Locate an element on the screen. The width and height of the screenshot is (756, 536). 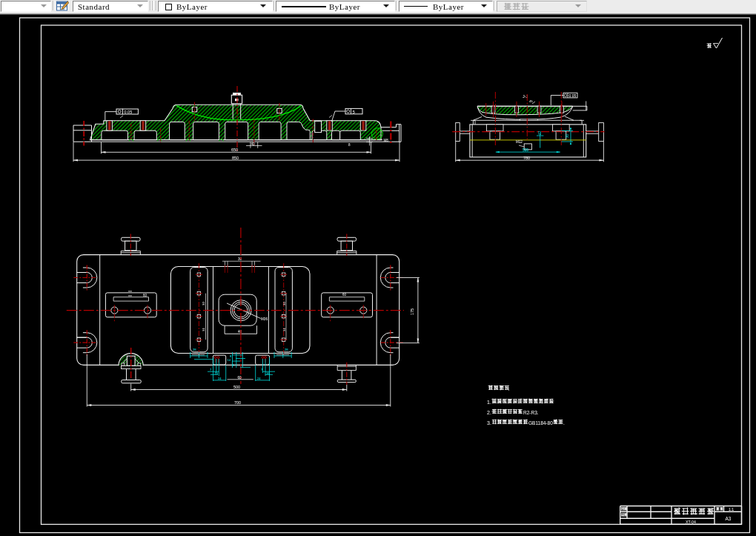
svg-text: A3 is located at coordinates (729, 519).